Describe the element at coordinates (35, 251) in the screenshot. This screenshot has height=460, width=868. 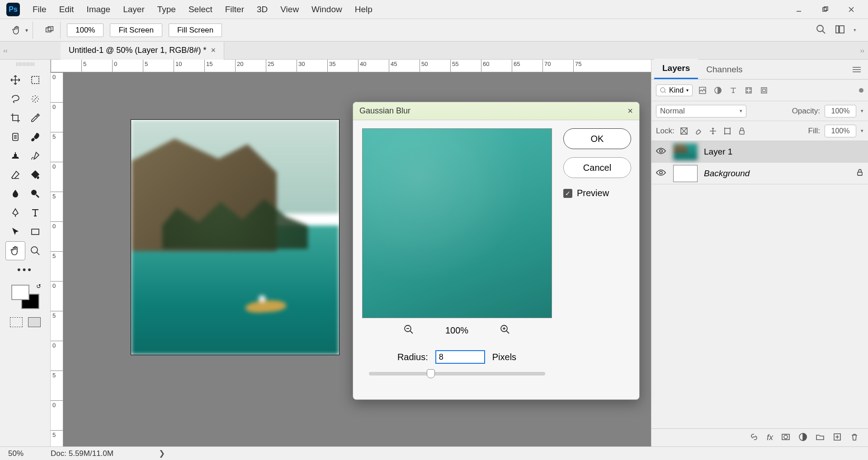
I see `zoom-tool` at that location.